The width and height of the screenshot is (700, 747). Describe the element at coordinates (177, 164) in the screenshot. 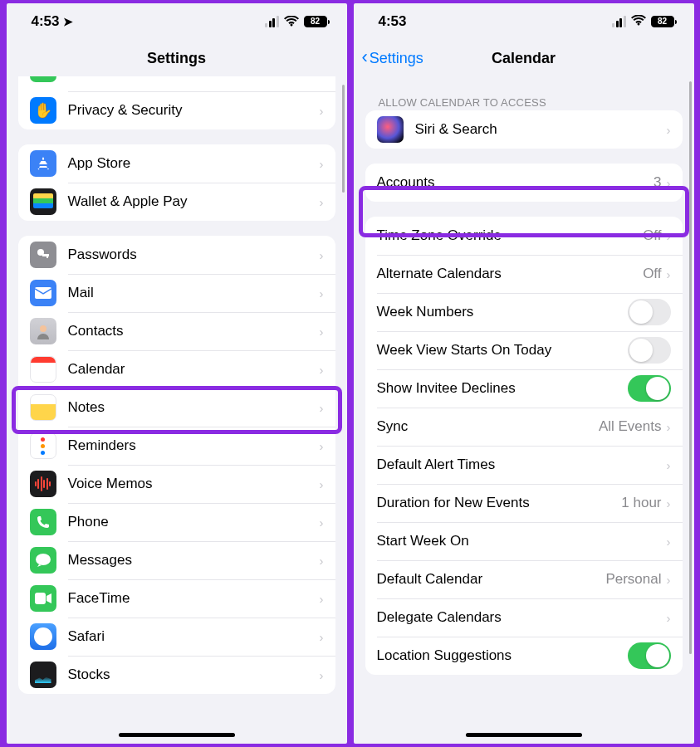

I see `row-app-store: App Store ›` at that location.